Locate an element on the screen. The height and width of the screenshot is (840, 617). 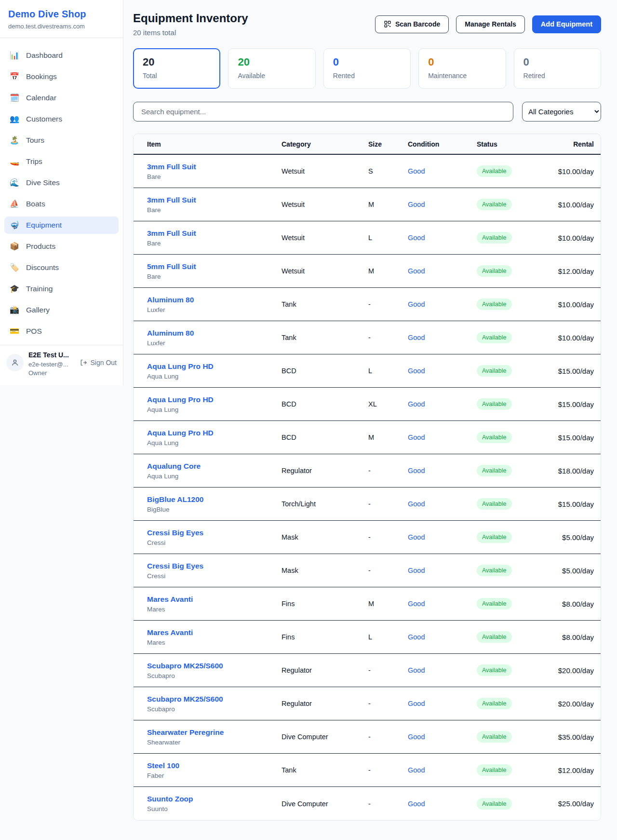
table-row: Suunto ZoopSuuntoDive Computer-GoodAvail… is located at coordinates (367, 803).